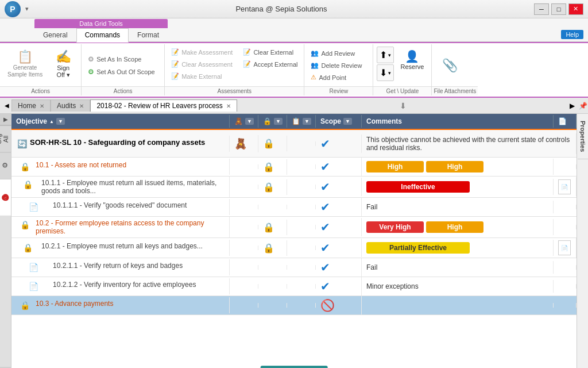  What do you see at coordinates (55, 35) in the screenshot?
I see `tab-general: General` at bounding box center [55, 35].